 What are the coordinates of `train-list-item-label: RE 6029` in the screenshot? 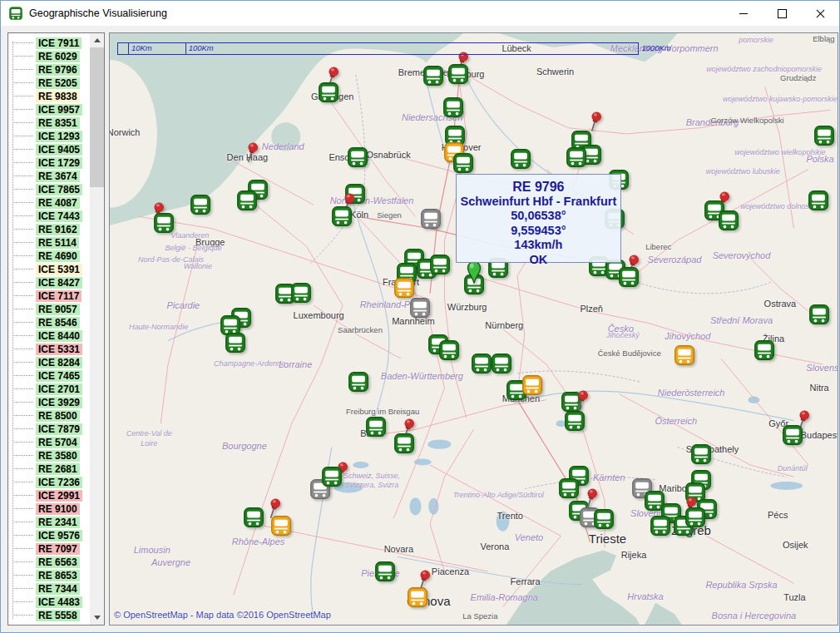 It's located at (58, 57).